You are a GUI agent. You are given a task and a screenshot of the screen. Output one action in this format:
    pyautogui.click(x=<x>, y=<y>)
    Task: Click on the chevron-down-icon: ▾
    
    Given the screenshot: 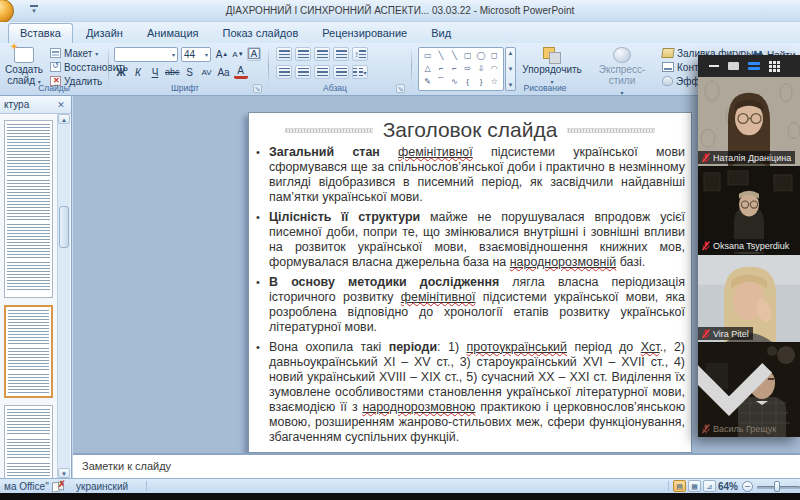 What is the action you would take?
    pyautogui.click(x=96, y=54)
    